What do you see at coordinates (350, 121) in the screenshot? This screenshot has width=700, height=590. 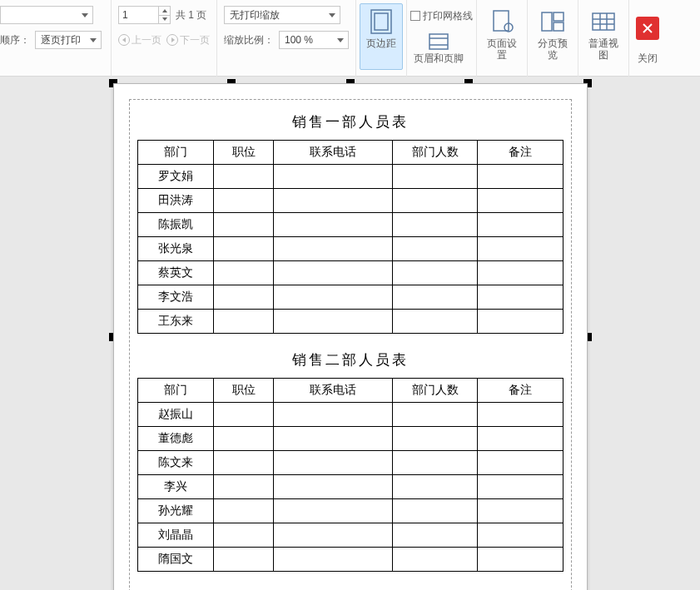 I see `section-title: 销售一部人员表` at bounding box center [350, 121].